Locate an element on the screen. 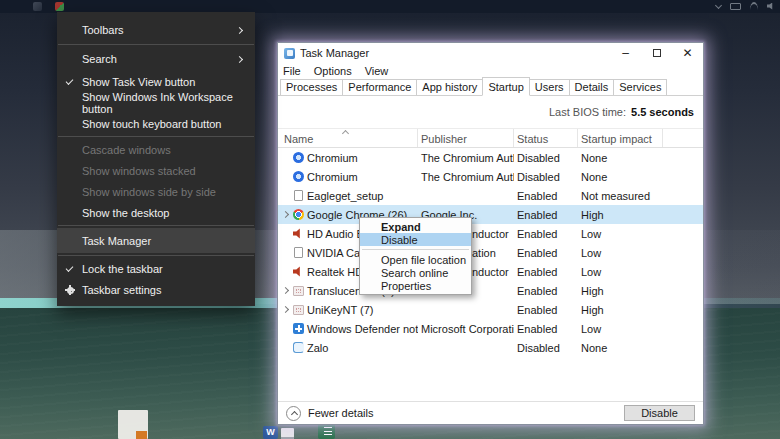  menu-file: File is located at coordinates (292, 71).